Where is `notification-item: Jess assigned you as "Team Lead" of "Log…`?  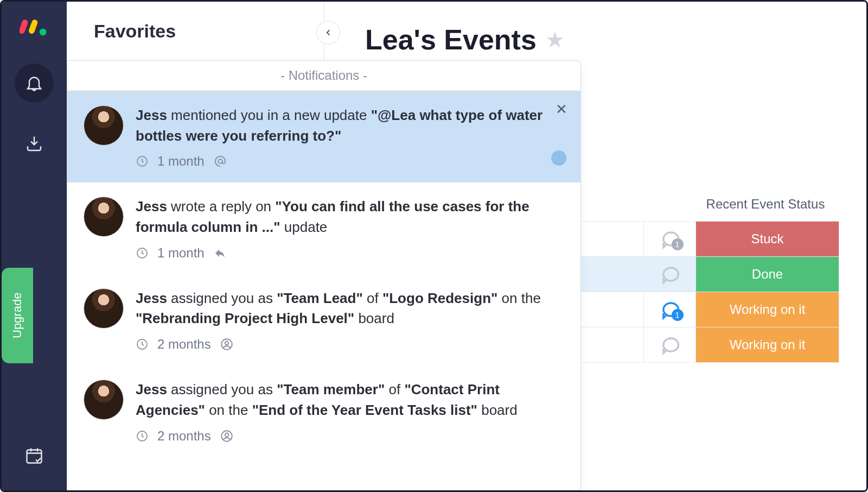 notification-item: Jess assigned you as "Team Lead" of "Log… is located at coordinates (324, 320).